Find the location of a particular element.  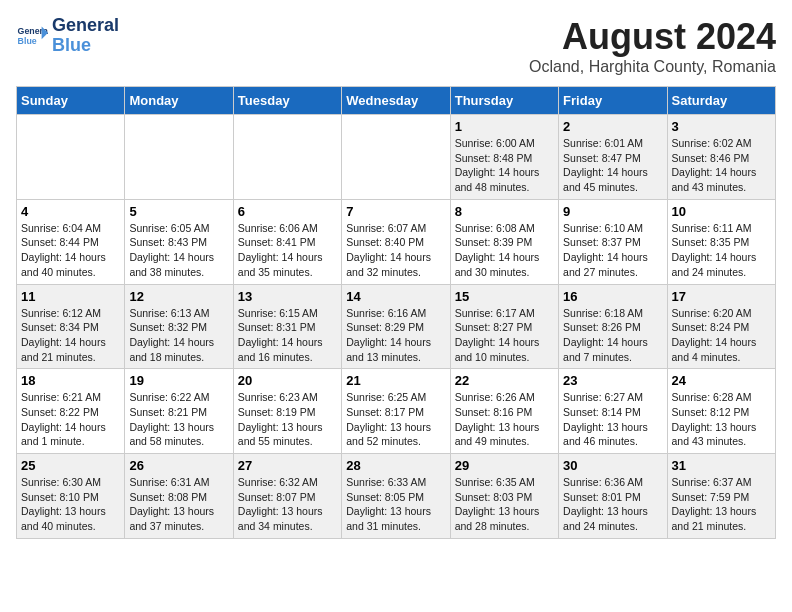

day-number: 17 is located at coordinates (722, 296).